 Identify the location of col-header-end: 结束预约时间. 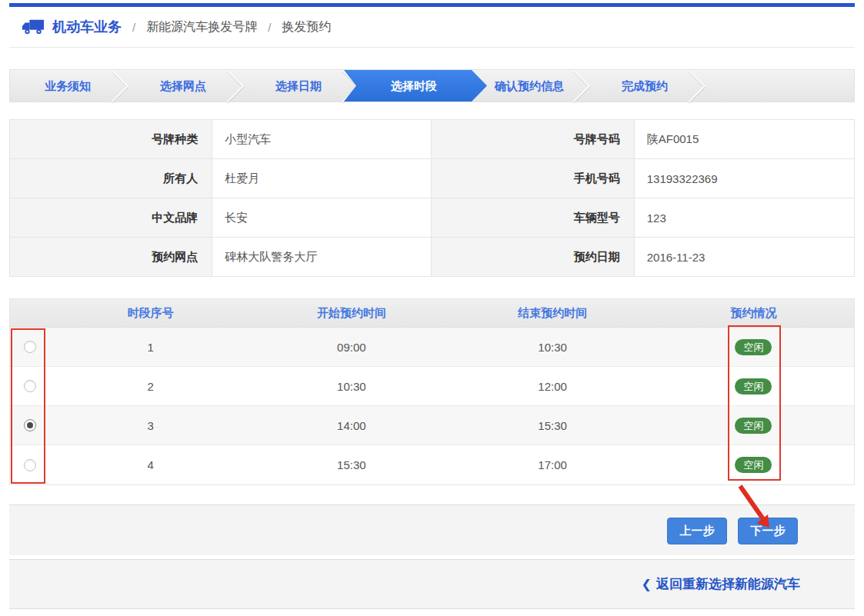
(552, 313).